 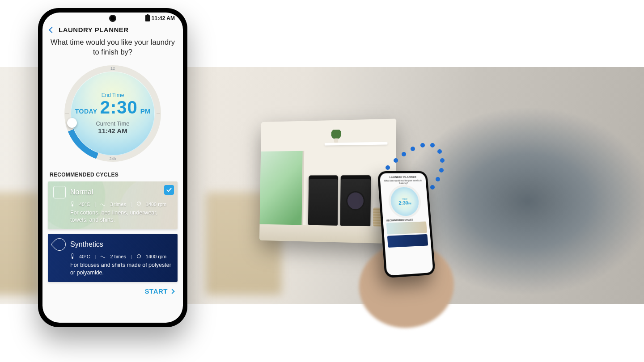 What do you see at coordinates (113, 47) in the screenshot?
I see `prompt-text: What time would you like your laundry to…` at bounding box center [113, 47].